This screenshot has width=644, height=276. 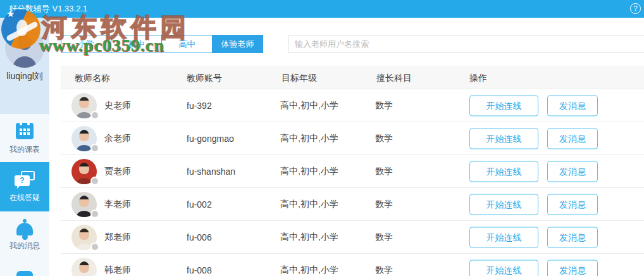 What do you see at coordinates (137, 44) in the screenshot?
I see `tab-middle-school: 初中` at bounding box center [137, 44].